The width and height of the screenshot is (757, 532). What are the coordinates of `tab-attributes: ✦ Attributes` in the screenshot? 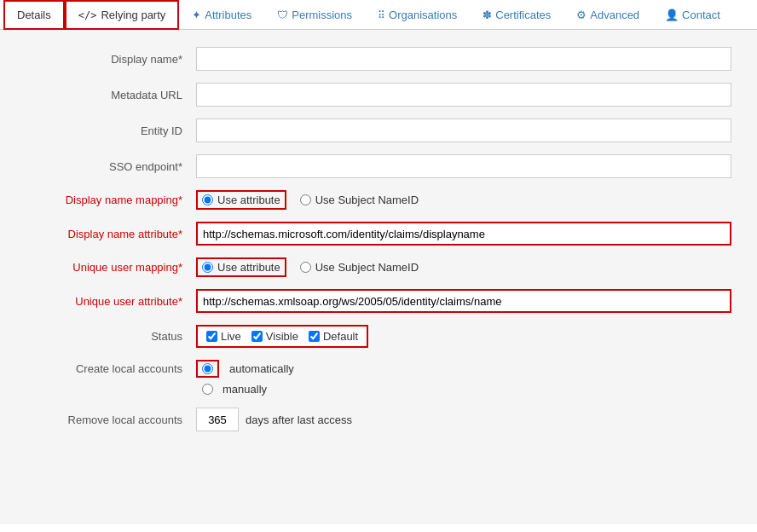 It's located at (222, 15).